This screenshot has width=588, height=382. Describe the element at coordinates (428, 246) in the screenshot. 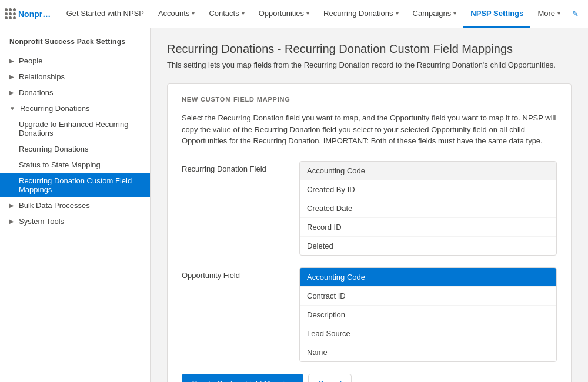

I see `rd-option-deleted: Deleted` at that location.